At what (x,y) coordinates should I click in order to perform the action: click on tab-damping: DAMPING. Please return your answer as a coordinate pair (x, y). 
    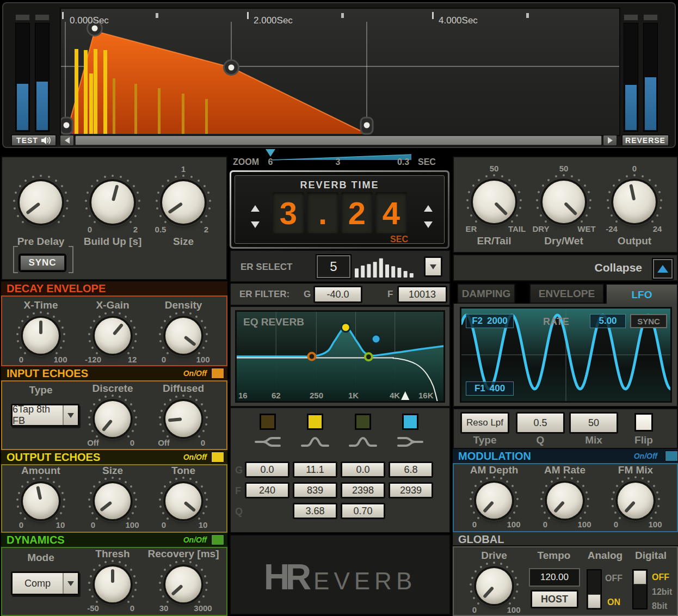
    Looking at the image, I should click on (486, 294).